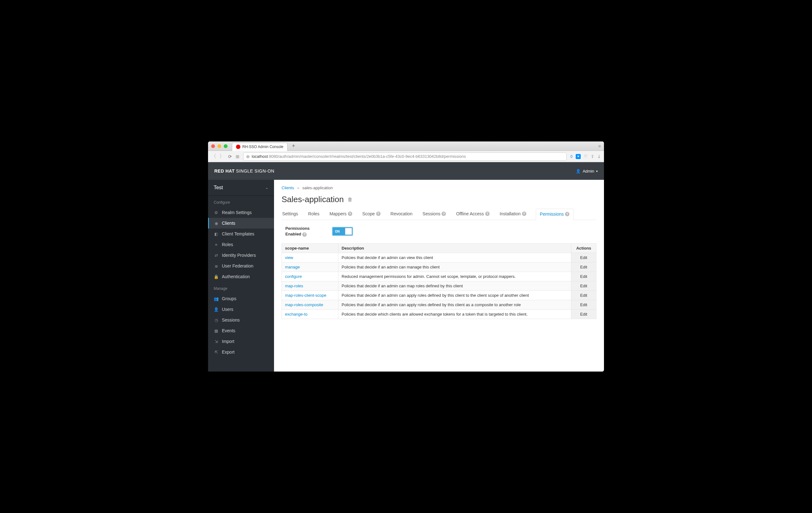 The width and height of the screenshot is (812, 513). What do you see at coordinates (216, 310) in the screenshot?
I see `sidebar-icon: 👤` at bounding box center [216, 310].